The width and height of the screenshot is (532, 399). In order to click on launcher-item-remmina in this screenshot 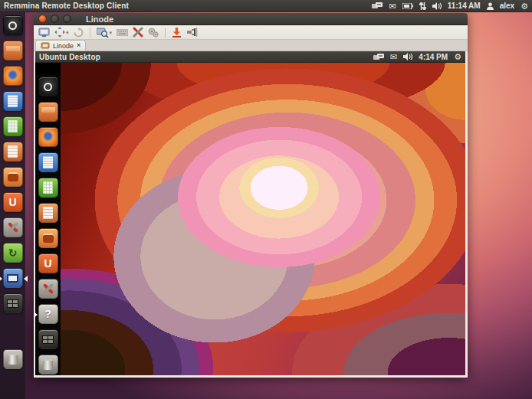, I will do `click(13, 278)`.